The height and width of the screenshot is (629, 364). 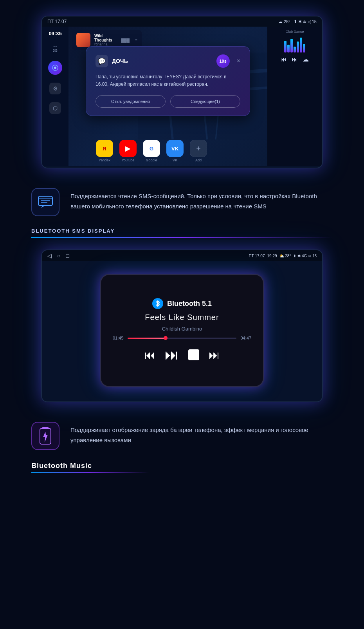 I want to click on status-bar-right-2: ПТ 17.07 19:29 ⛅ 28° ⬆ ✱ 4G ≋ 15, so click(x=283, y=256).